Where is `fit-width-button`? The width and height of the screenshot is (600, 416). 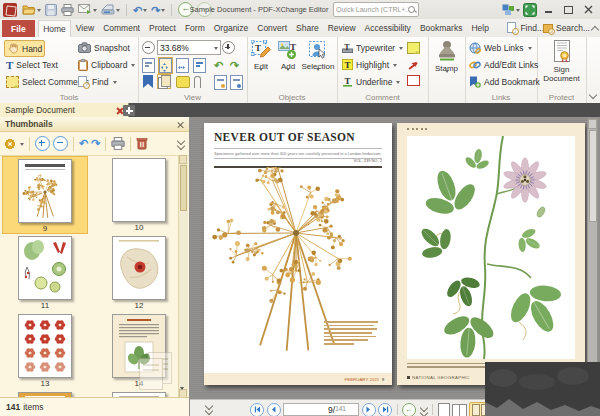 fit-width-button is located at coordinates (182, 66).